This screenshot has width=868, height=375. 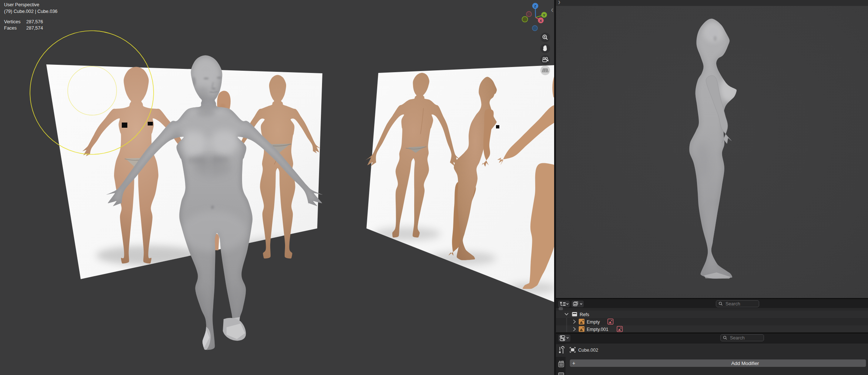 I want to click on svg-text: User Perspective, so click(x=21, y=5).